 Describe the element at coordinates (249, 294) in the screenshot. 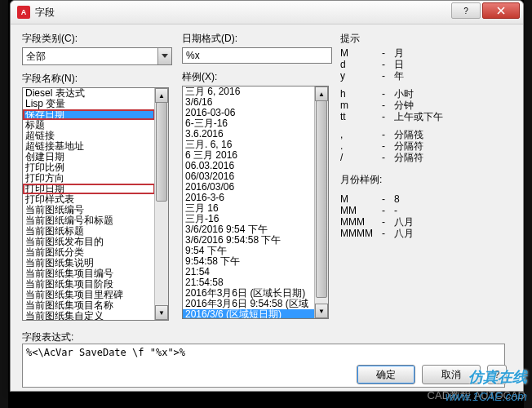

I see `sample-item: 2016年3月6日 (区域长日期)` at that location.